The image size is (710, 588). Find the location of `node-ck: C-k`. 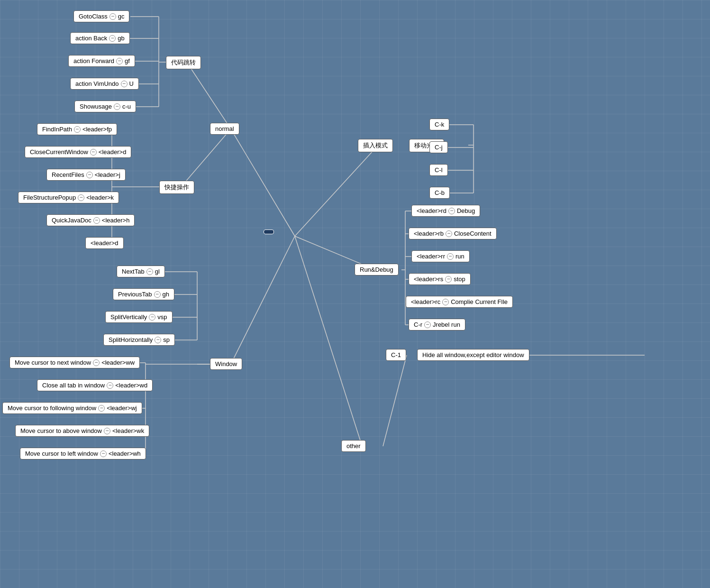

node-ck: C-k is located at coordinates (439, 124).